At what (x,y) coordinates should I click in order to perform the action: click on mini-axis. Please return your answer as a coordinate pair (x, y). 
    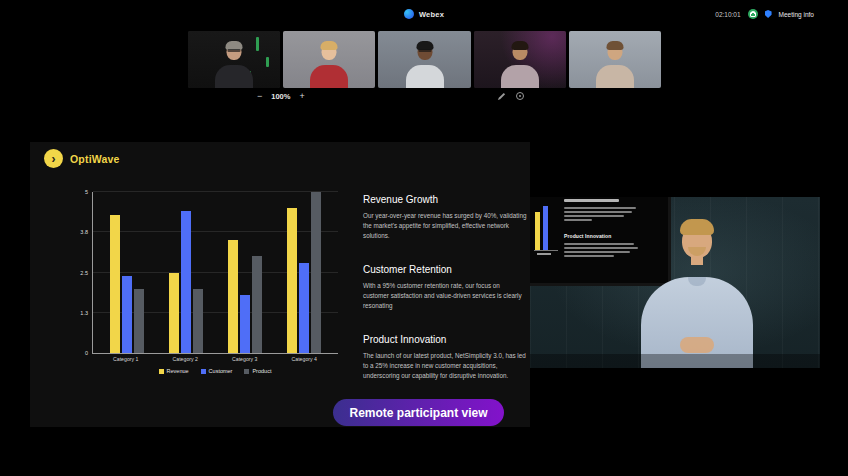
    Looking at the image, I should click on (546, 250).